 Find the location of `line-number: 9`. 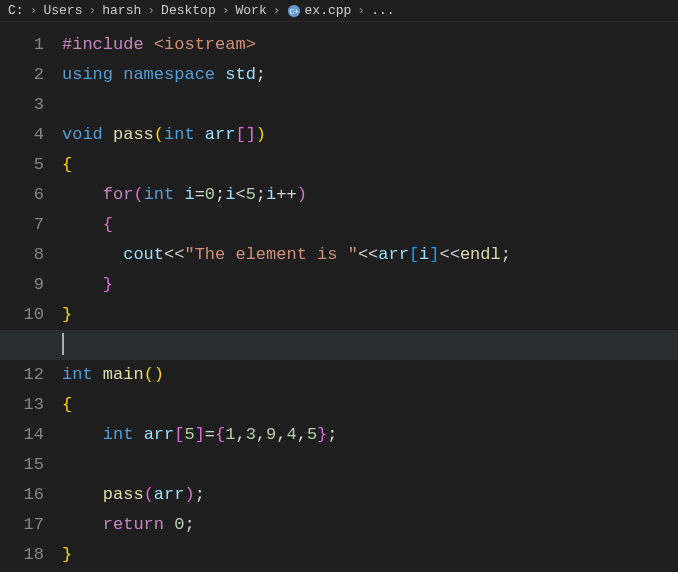

line-number: 9 is located at coordinates (22, 285).